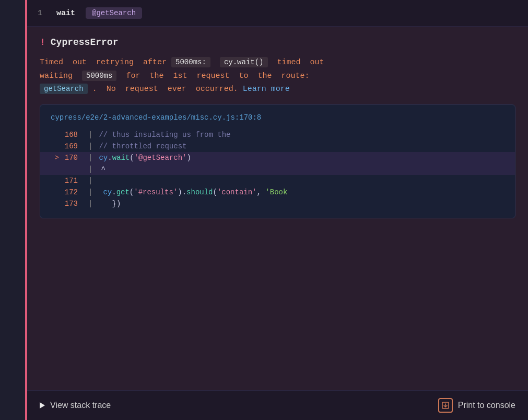 This screenshot has height=420, width=528. What do you see at coordinates (445, 405) in the screenshot?
I see `print-icon` at bounding box center [445, 405].